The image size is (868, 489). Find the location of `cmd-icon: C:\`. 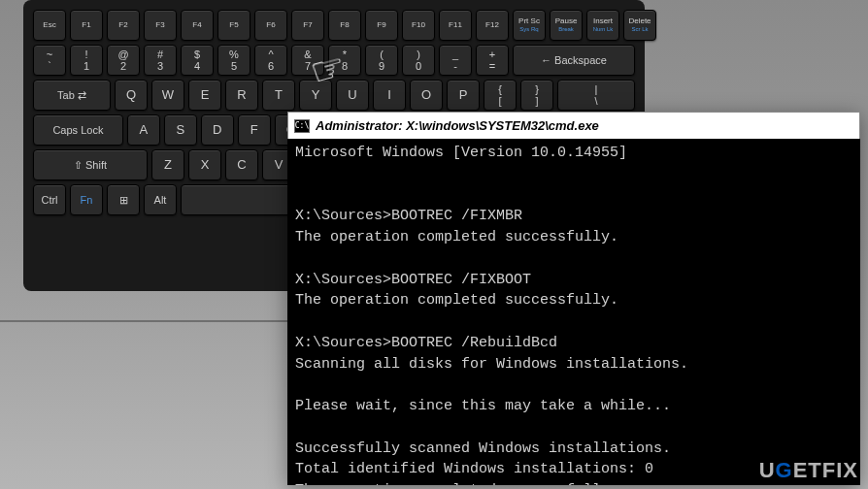

cmd-icon: C:\ is located at coordinates (302, 126).